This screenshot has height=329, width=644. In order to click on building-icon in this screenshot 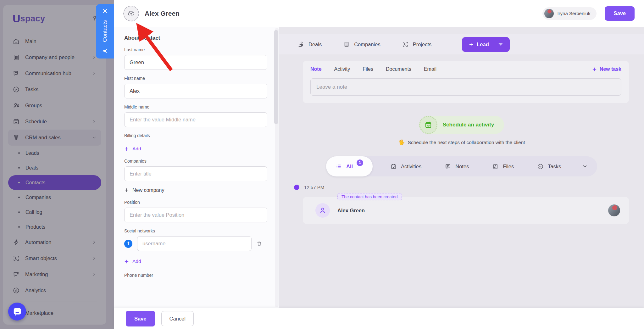, I will do `click(347, 44)`.